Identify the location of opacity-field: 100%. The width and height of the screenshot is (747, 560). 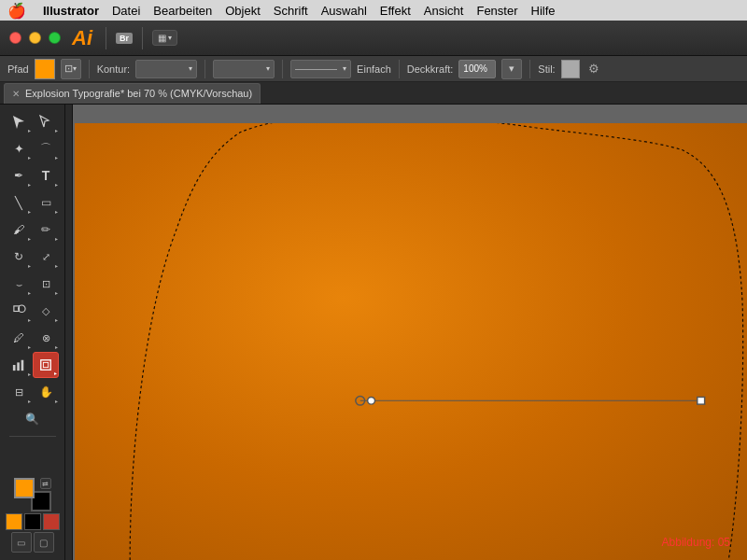
(477, 69).